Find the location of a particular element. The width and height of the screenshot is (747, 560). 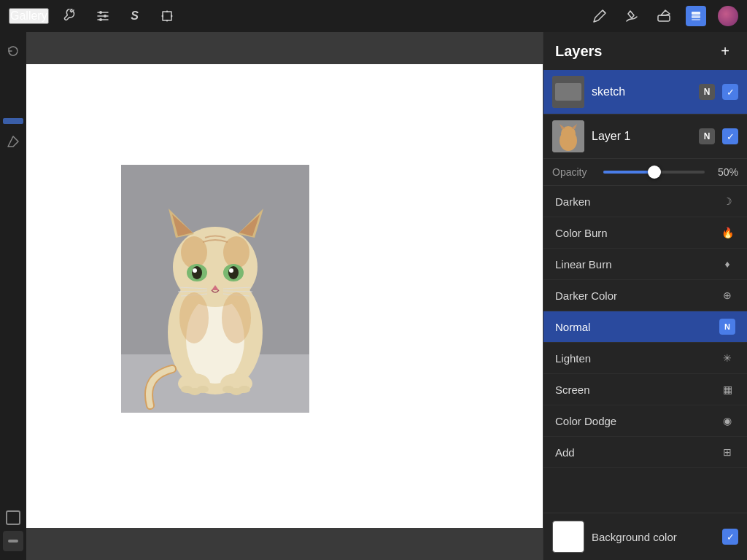

cat-image is located at coordinates (215, 289).